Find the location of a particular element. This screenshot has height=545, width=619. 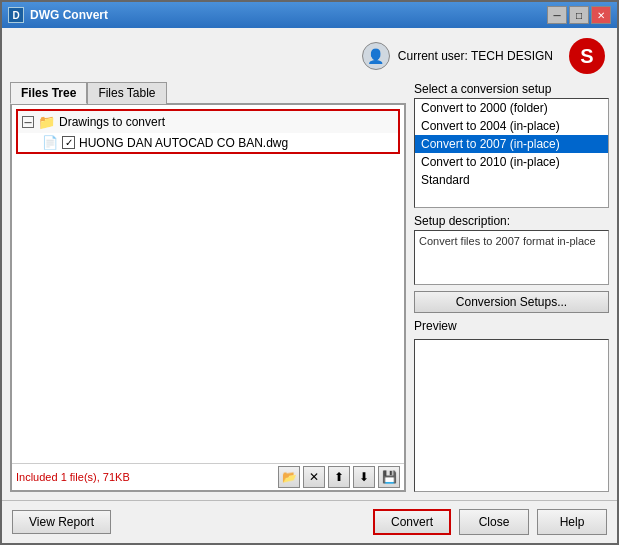

preview-area is located at coordinates (512, 416).